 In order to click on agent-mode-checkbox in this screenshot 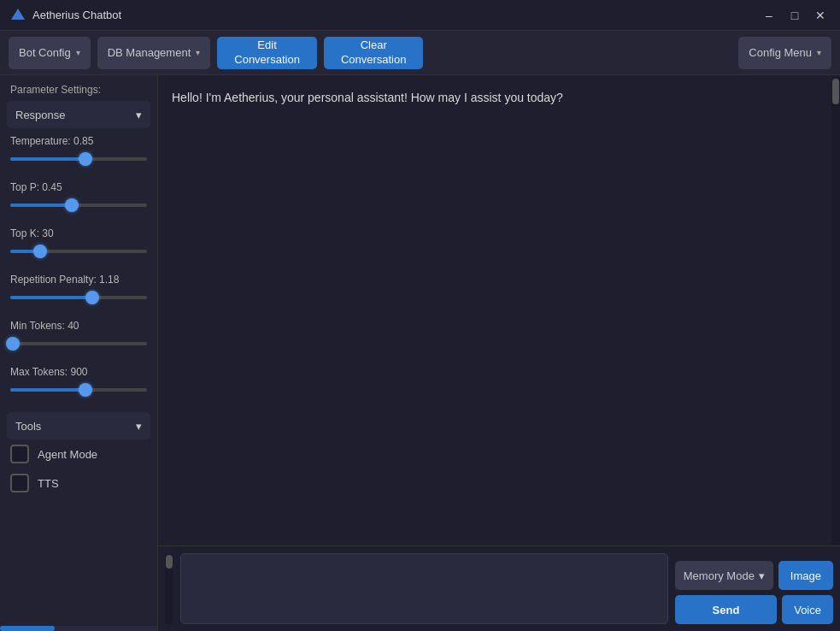, I will do `click(20, 454)`.